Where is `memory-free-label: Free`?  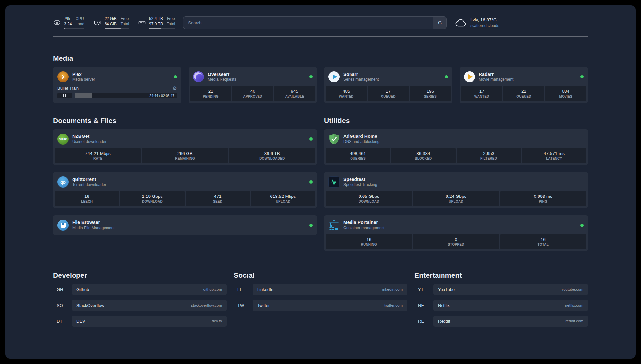
memory-free-label: Free is located at coordinates (125, 19).